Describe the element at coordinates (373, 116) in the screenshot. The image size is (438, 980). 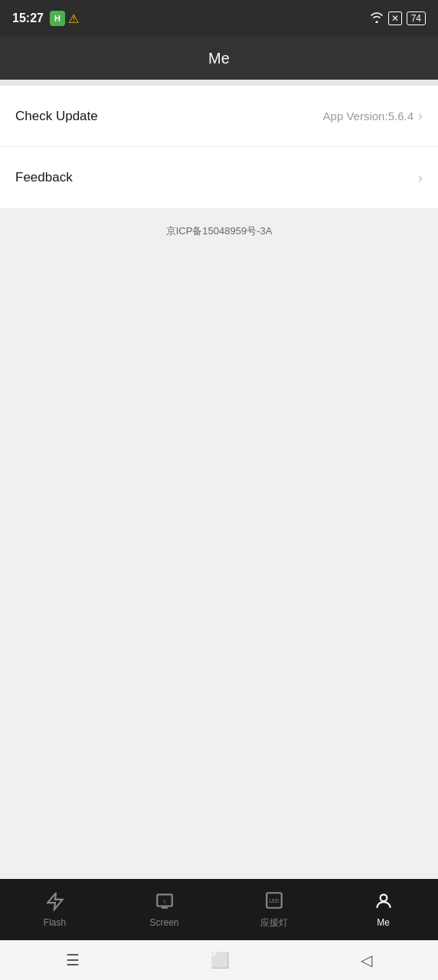
I see `check-update-right: App Version:5.6.4 ›` at that location.